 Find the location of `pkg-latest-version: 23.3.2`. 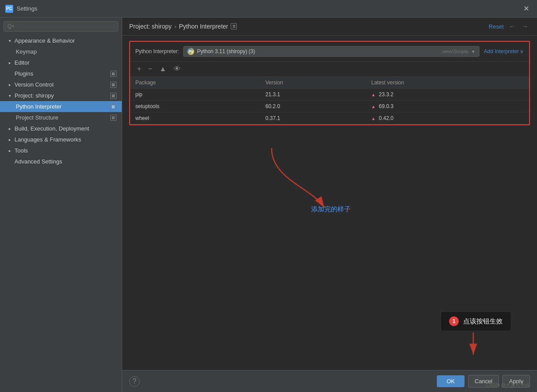

pkg-latest-version: 23.3.2 is located at coordinates (386, 94).